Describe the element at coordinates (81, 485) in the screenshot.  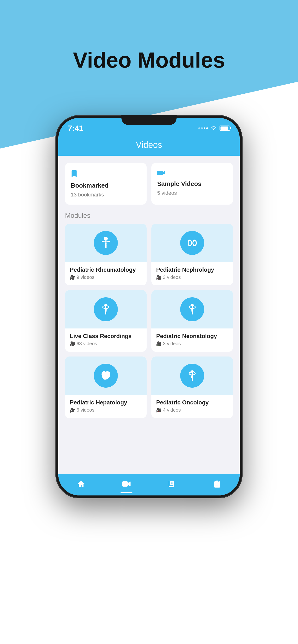
I see `tab-home` at that location.